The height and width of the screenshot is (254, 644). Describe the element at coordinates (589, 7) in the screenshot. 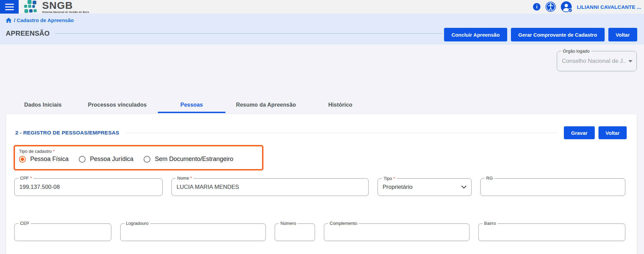

I see `top-bar-right: i` at that location.